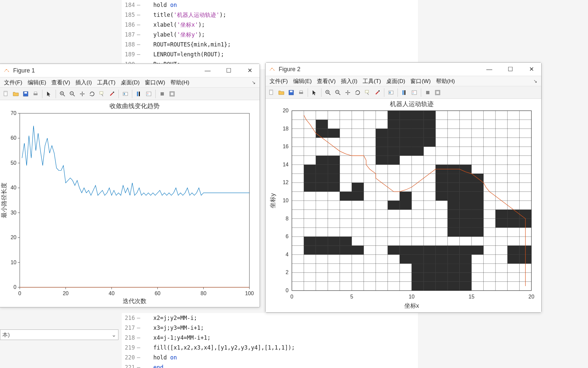 Image resolution: width=588 pixels, height=368 pixels. Describe the element at coordinates (292, 297) in the screenshot. I see `svg-text: 0` at that location.